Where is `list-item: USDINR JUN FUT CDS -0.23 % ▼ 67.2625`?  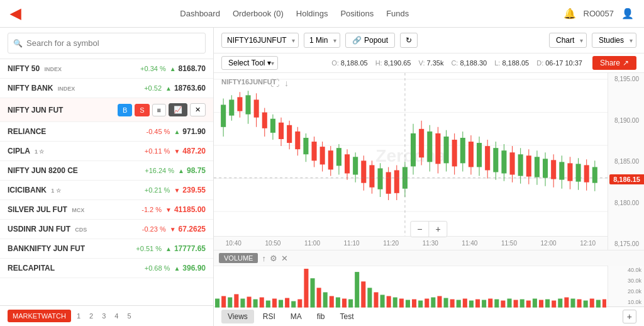
list-item: USDINR JUN FUT CDS -0.23 % ▼ 67.2625 is located at coordinates (107, 229).